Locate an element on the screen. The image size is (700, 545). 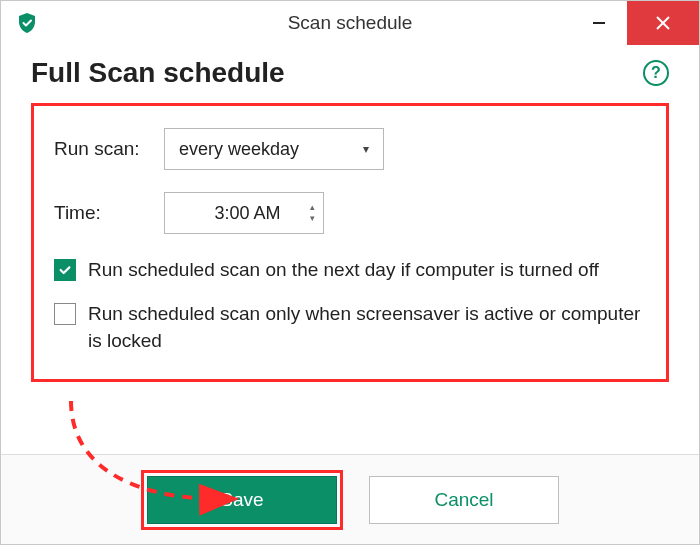
run-scan-value: every weekday is located at coordinates (239, 150).